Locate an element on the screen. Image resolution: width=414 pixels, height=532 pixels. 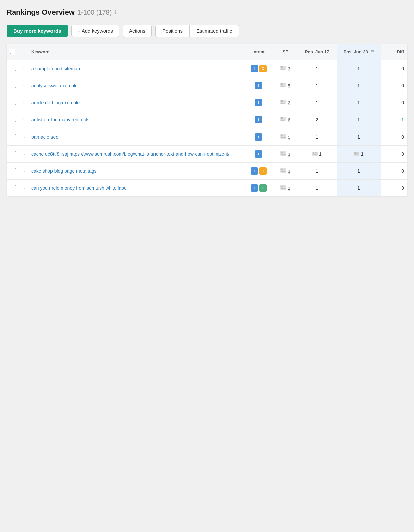
keyword-link: artlist err too many redirects is located at coordinates (61, 120).